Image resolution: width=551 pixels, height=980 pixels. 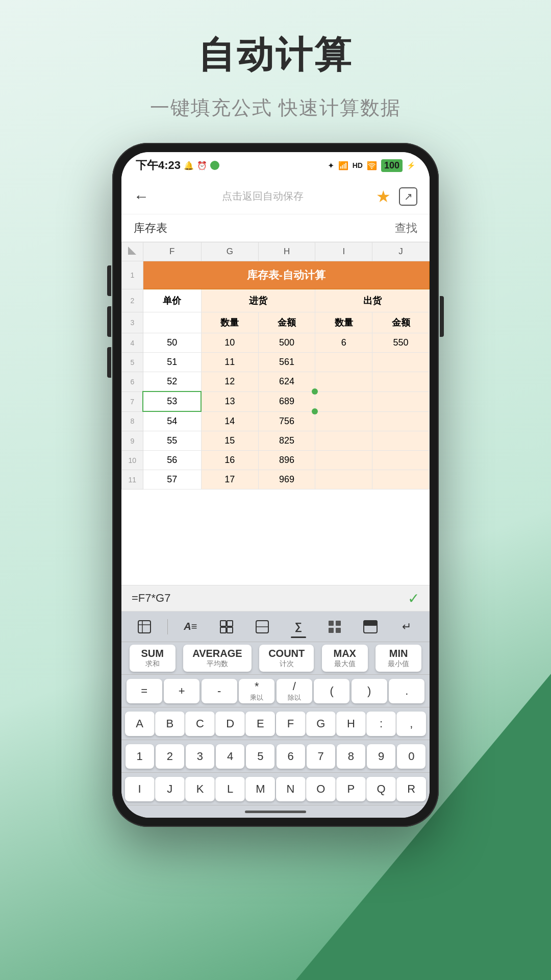 What do you see at coordinates (384, 197) in the screenshot?
I see `favorite-icon: ★` at bounding box center [384, 197].